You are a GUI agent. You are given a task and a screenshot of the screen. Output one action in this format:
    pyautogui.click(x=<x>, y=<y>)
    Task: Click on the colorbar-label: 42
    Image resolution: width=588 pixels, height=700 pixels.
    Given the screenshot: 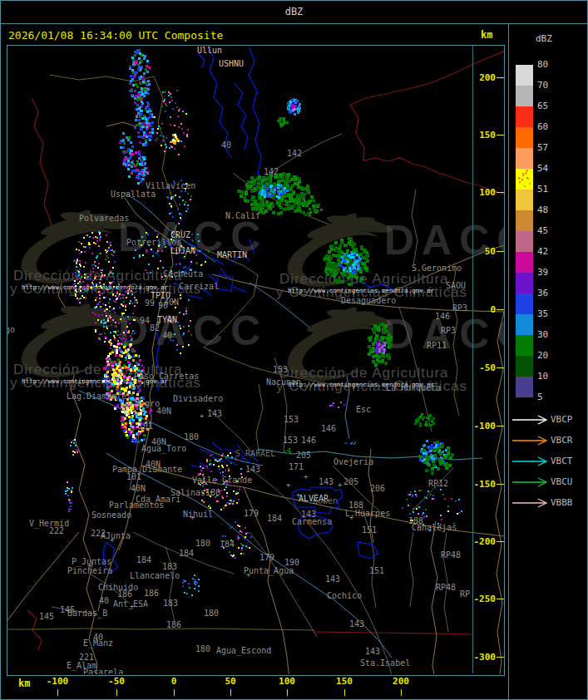 What is the action you would take?
    pyautogui.click(x=548, y=252)
    